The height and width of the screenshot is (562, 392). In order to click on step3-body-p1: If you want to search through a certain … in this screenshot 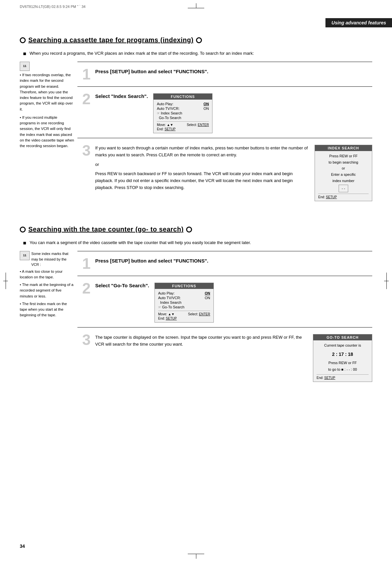, I will do `click(202, 152)`.